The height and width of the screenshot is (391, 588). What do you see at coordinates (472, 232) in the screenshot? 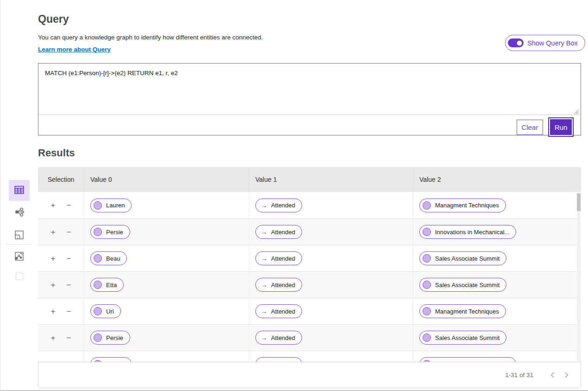
I see `entity-label: Innovations in Mechanical...` at bounding box center [472, 232].